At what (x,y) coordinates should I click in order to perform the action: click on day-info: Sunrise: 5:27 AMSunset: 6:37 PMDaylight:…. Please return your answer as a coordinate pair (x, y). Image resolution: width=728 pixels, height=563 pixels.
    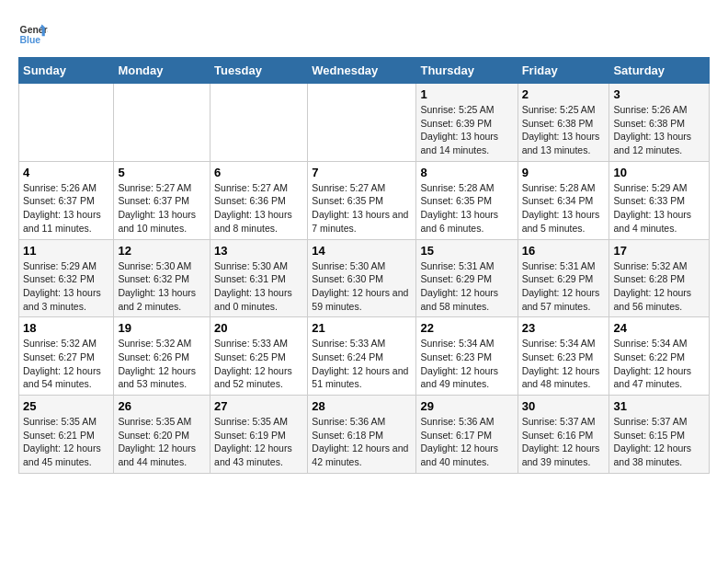
    Looking at the image, I should click on (162, 208).